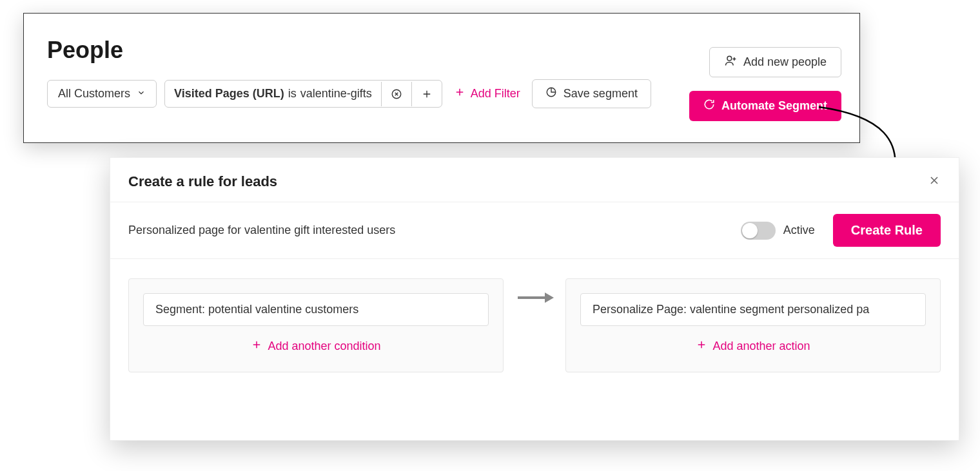 The width and height of the screenshot is (980, 471). I want to click on rule-description: Personalized page for valentine gift int…, so click(262, 231).